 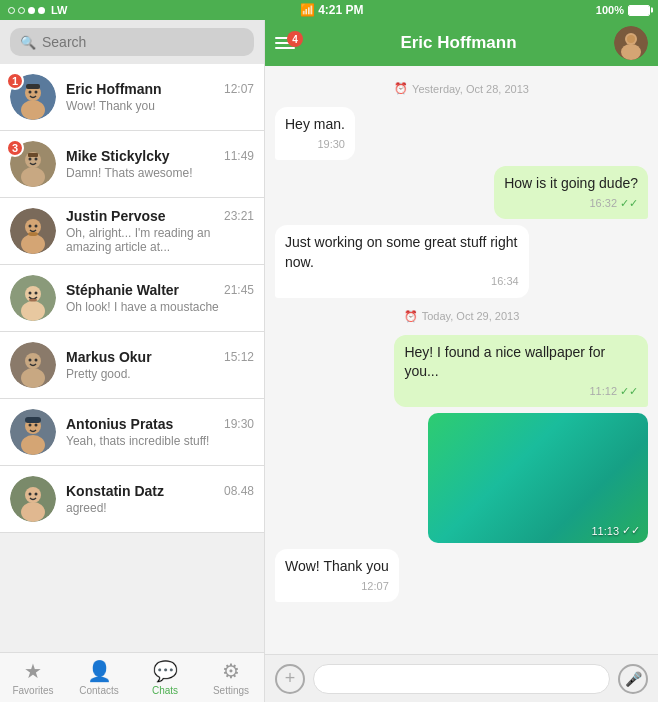 What do you see at coordinates (32, 690) in the screenshot?
I see `favorites-label: Favorites` at bounding box center [32, 690].